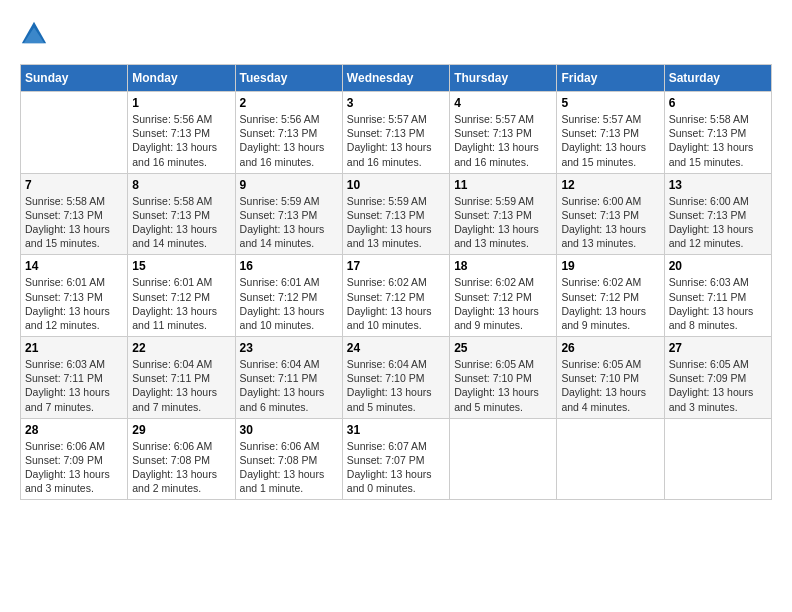 The image size is (792, 612). What do you see at coordinates (74, 348) in the screenshot?
I see `day-number: 21` at bounding box center [74, 348].